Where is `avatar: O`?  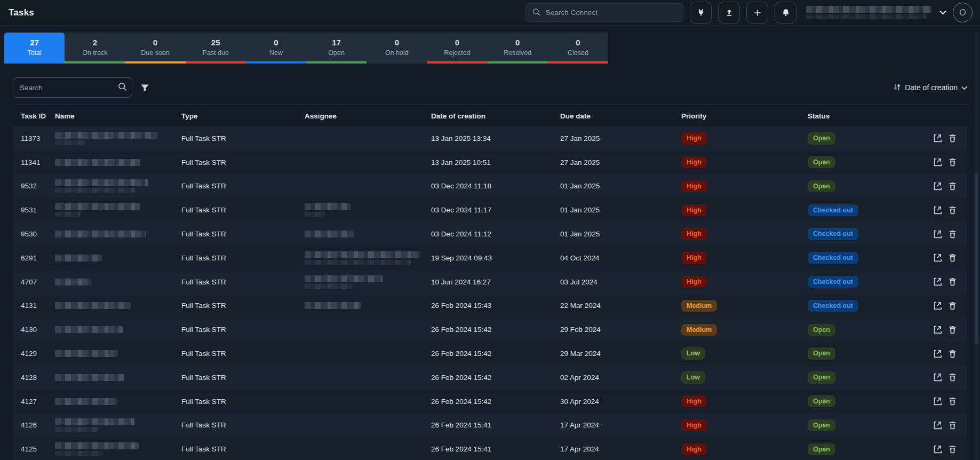 avatar: O is located at coordinates (962, 13).